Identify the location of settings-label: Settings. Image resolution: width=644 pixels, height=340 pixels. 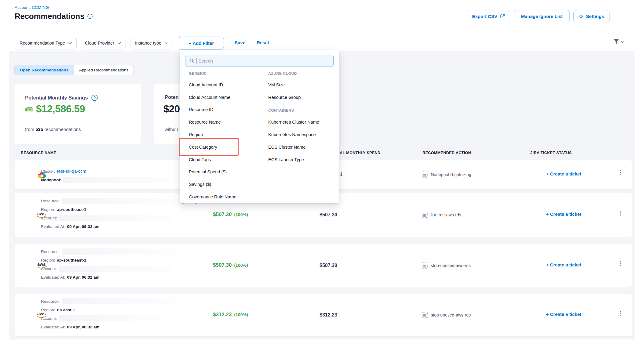
(595, 16).